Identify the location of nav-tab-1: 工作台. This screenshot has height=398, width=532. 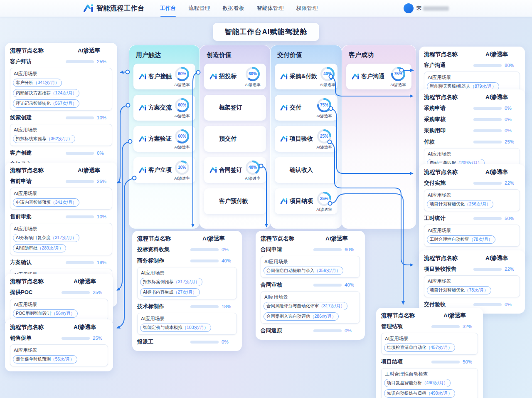
(168, 8).